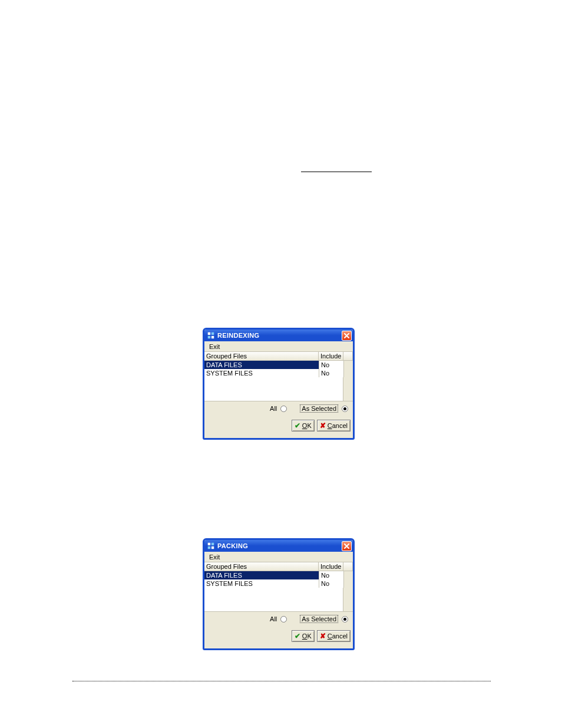 Image resolution: width=562 pixels, height=728 pixels. What do you see at coordinates (227, 546) in the screenshot?
I see `title-bar-left: PACKING` at bounding box center [227, 546].